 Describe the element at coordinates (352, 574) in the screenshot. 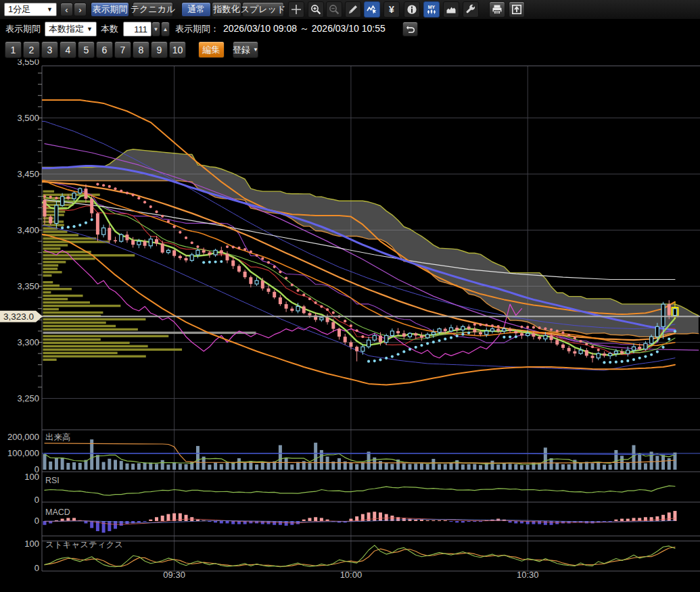

I see `svg-text: 10:00` at that location.